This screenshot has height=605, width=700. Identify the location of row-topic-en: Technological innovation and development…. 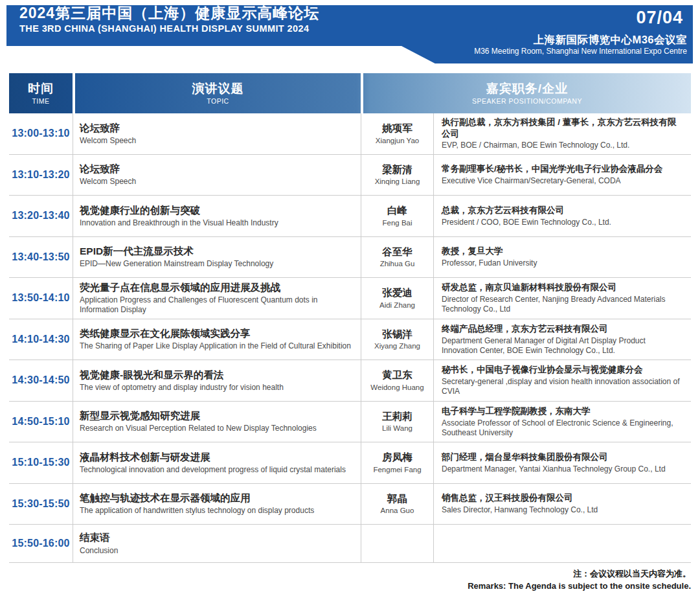
(217, 470).